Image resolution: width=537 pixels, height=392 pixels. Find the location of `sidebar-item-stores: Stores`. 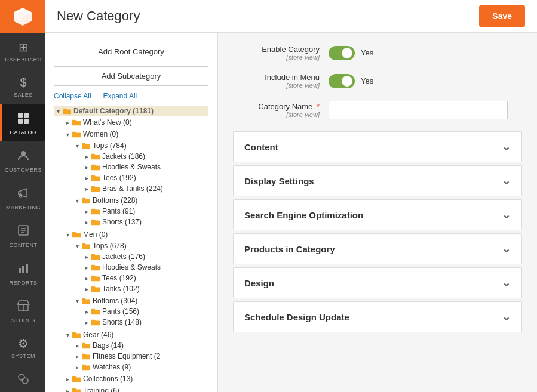

sidebar-item-stores: Stores is located at coordinates (23, 310).